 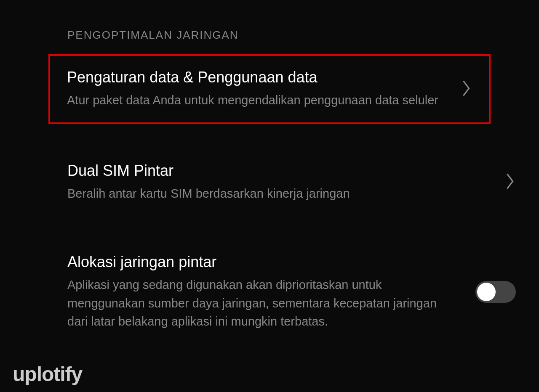 I want to click on toggle-knob, so click(x=486, y=292).